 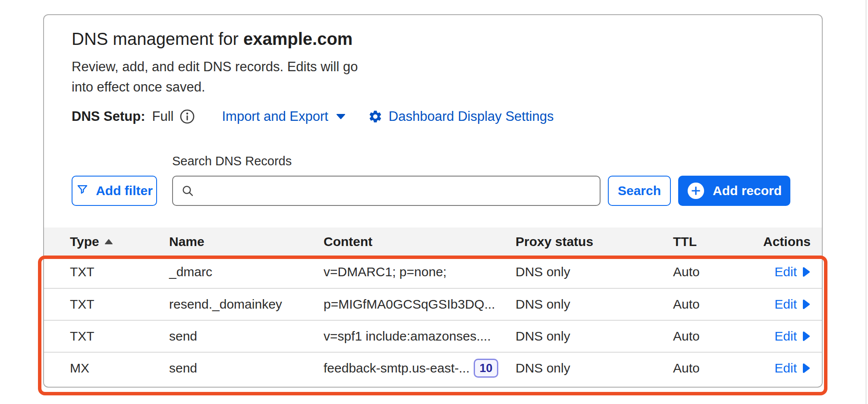 What do you see at coordinates (387, 191) in the screenshot?
I see `search-field-wrap` at bounding box center [387, 191].